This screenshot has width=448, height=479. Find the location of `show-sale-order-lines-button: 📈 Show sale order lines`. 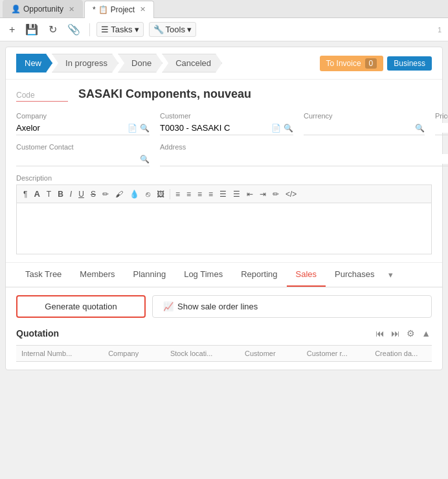

show-sale-order-lines-button: 📈 Show sale order lines is located at coordinates (292, 307).